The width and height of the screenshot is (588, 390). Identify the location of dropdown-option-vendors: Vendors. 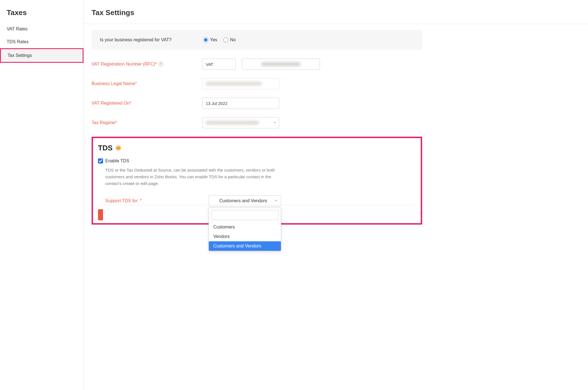
(245, 237).